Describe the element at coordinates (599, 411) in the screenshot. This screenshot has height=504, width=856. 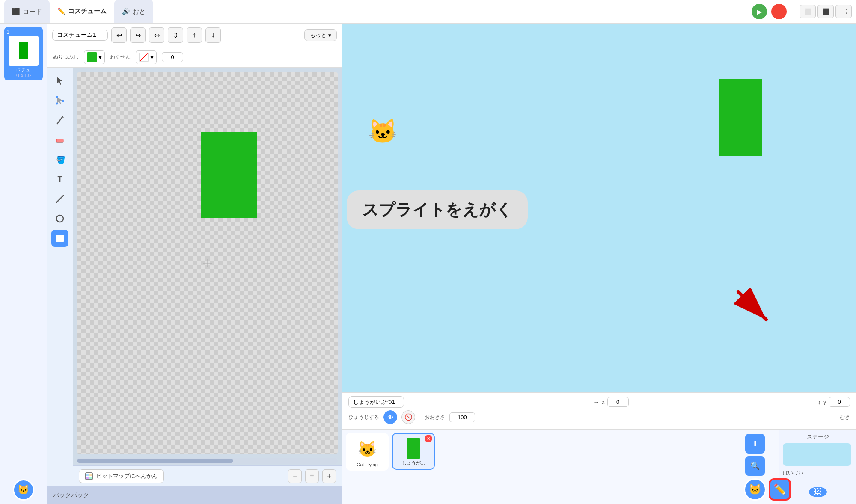
I see `sprite-controls: ↔ x ↕ y ひょうじする 👁 🚫 おおきさ` at that location.